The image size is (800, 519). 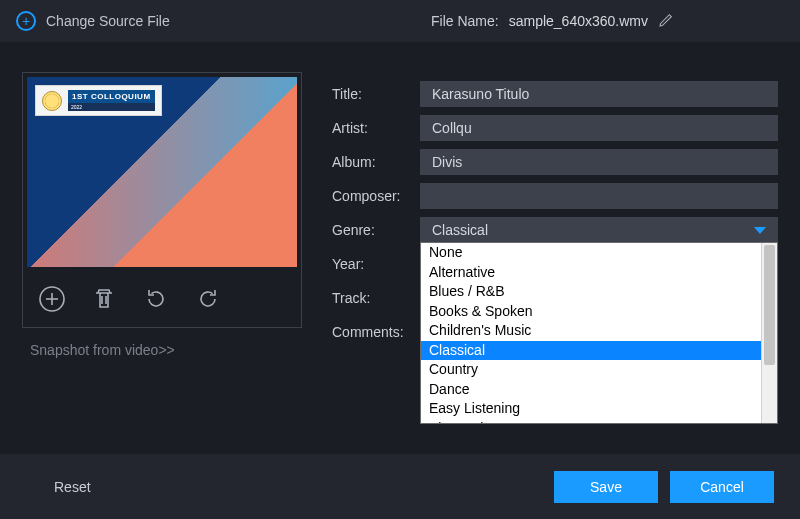 What do you see at coordinates (162, 299) in the screenshot?
I see `thumbnail-toolbar` at bounding box center [162, 299].